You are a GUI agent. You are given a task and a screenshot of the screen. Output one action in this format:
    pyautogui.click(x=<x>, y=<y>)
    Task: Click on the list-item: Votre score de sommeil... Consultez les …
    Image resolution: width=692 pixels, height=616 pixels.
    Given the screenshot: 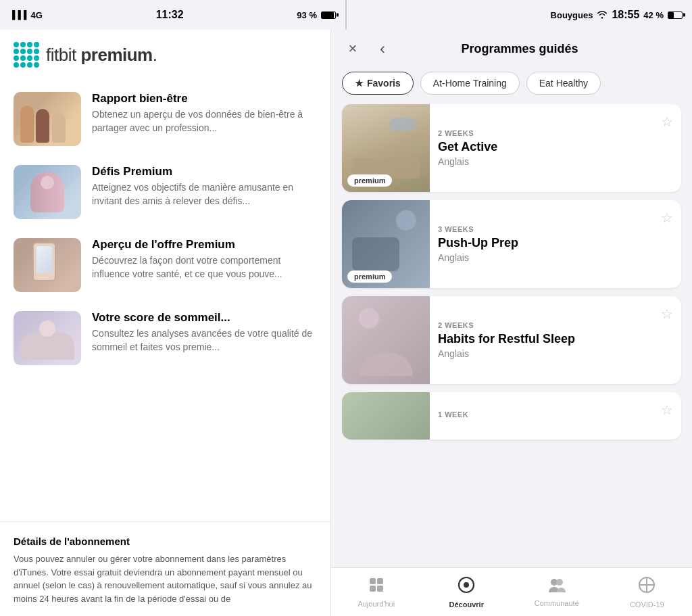 What is the action you would take?
    pyautogui.click(x=165, y=338)
    